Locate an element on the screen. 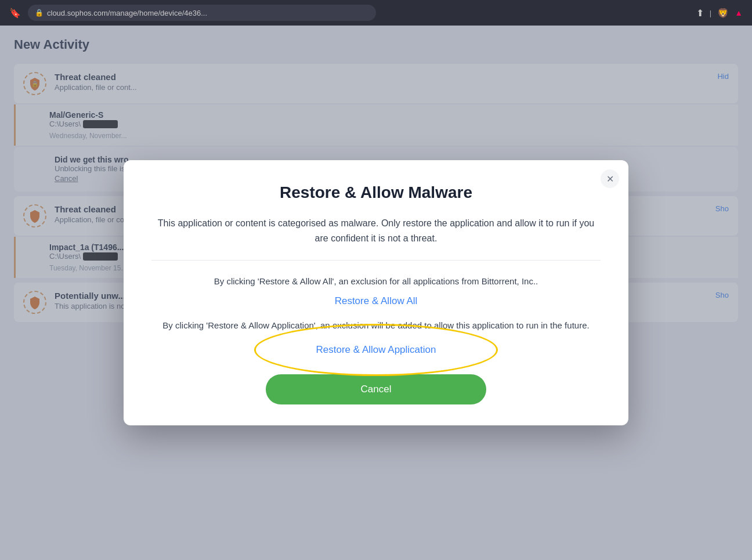 This screenshot has width=752, height=560. restore-allow-app-link: Restore & Allow Application is located at coordinates (376, 350).